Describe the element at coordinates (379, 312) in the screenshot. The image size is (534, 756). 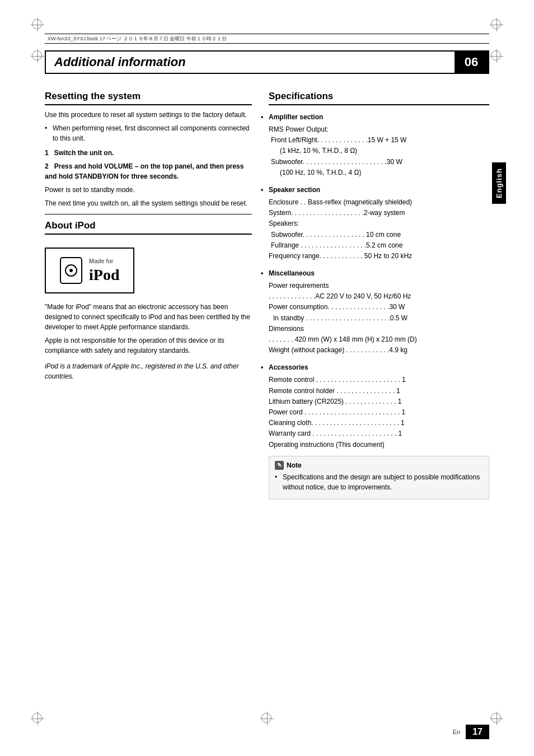
I see `misc-section: Miscellaneous Power requirements . . . .…` at that location.